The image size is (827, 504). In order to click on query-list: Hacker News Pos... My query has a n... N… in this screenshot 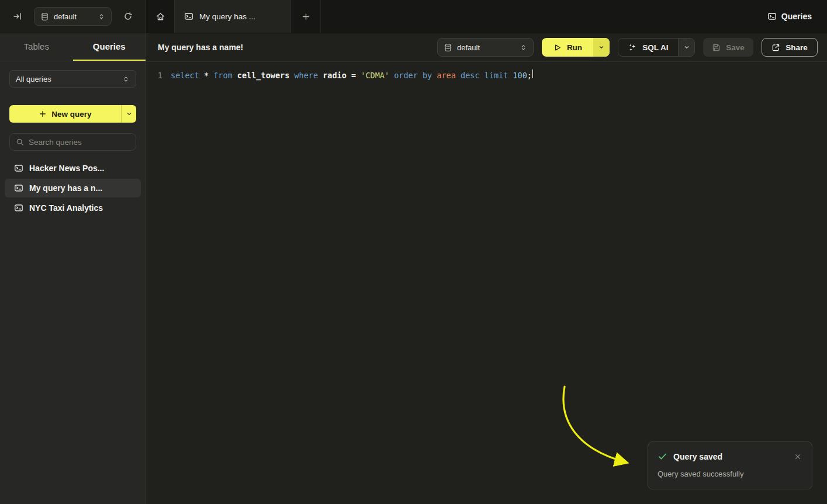, I will do `click(72, 188)`.